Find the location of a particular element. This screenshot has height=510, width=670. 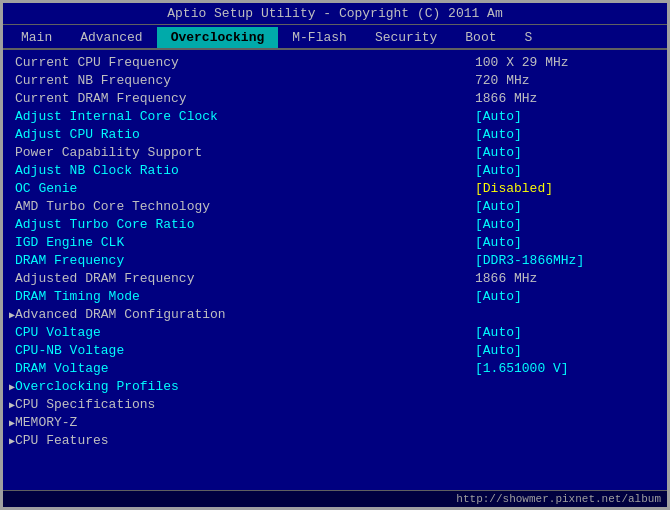

setting-row-dram-timing: DRAM Timing Mode[Auto] is located at coordinates (335, 296).